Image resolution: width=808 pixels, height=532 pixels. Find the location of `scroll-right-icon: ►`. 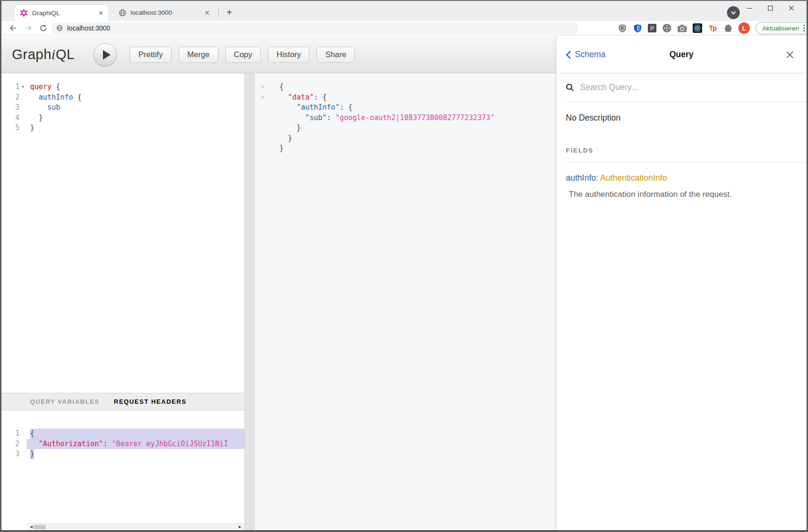

scroll-right-icon: ► is located at coordinates (240, 527).